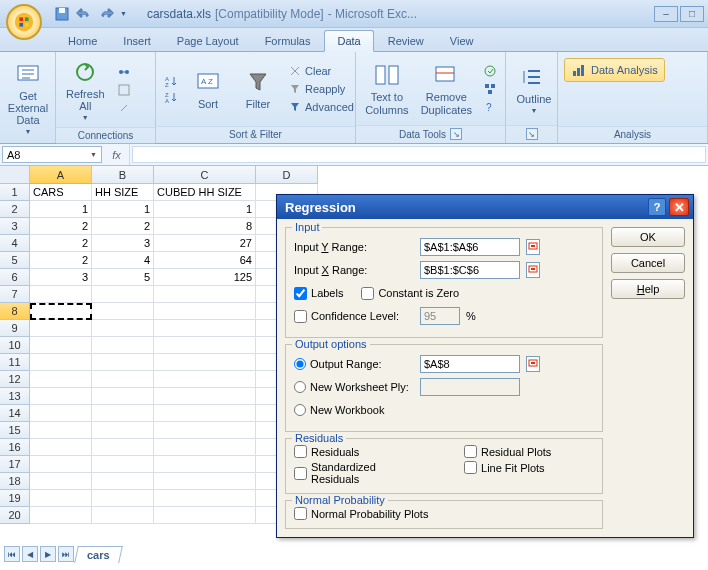  Describe the element at coordinates (446, 88) in the screenshot. I see `remove-duplicates-button: Remove Duplicates` at that location.